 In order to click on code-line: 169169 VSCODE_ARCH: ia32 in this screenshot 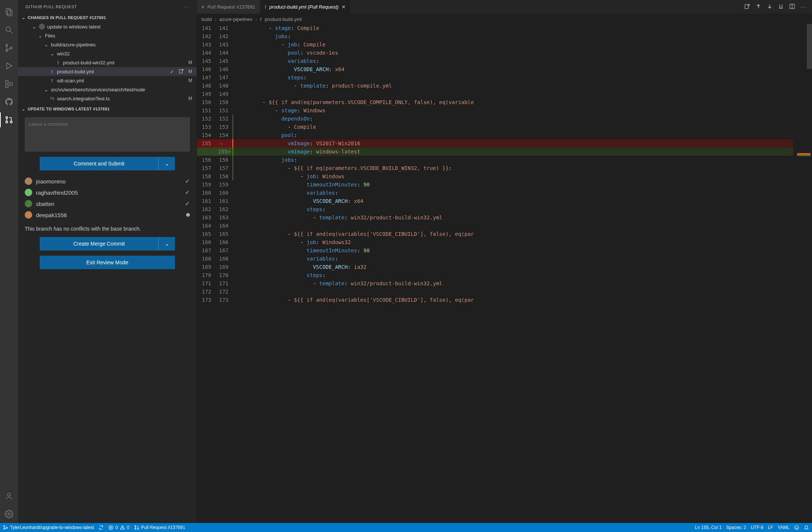, I will do `click(505, 267)`.